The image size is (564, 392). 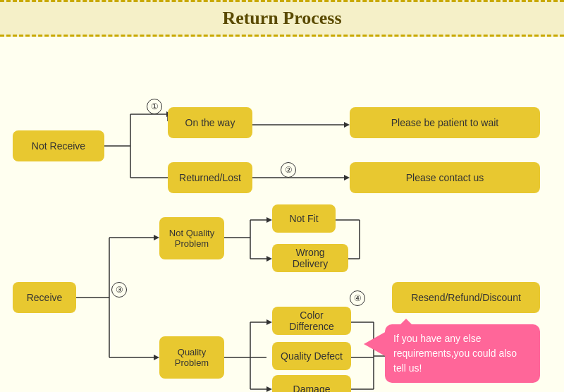 What do you see at coordinates (44, 298) in the screenshot?
I see `receive-btn: Receive` at bounding box center [44, 298].